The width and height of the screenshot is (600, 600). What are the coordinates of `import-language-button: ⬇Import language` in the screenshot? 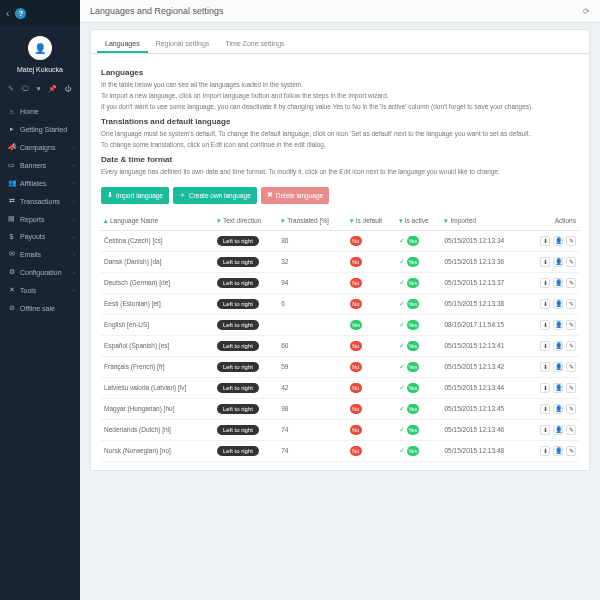 It's located at (135, 196).